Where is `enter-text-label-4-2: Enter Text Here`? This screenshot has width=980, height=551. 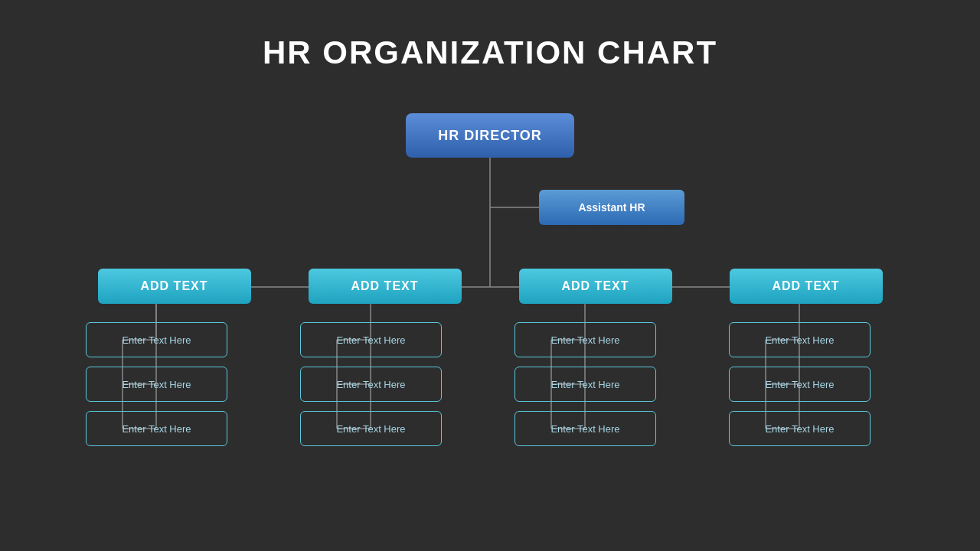 enter-text-label-4-2: Enter Text Here is located at coordinates (799, 384).